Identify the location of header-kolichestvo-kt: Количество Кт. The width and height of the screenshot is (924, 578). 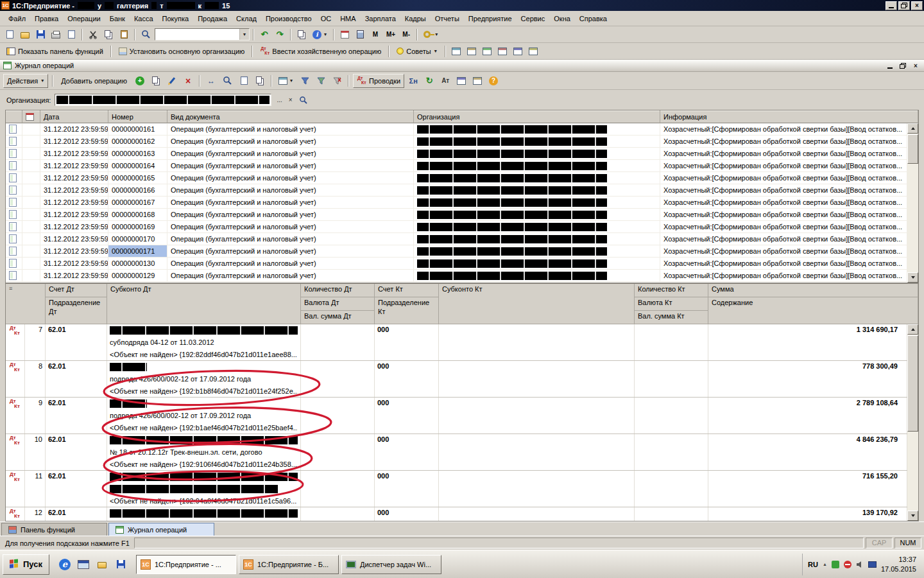
(671, 290).